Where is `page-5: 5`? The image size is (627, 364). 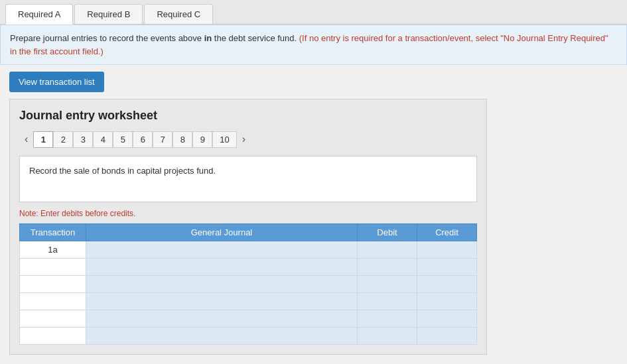 page-5: 5 is located at coordinates (123, 139).